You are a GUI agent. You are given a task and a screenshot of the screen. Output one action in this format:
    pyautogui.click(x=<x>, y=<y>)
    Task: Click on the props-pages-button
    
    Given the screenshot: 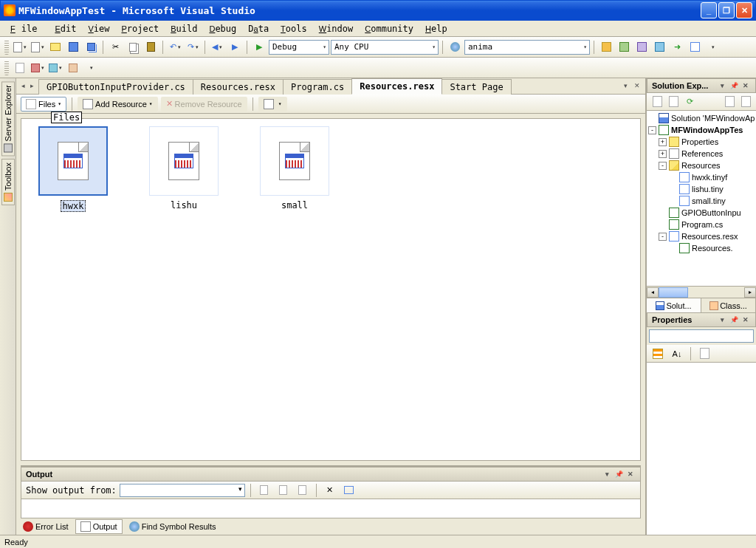 What is the action you would take?
    pyautogui.click(x=704, y=354)
    